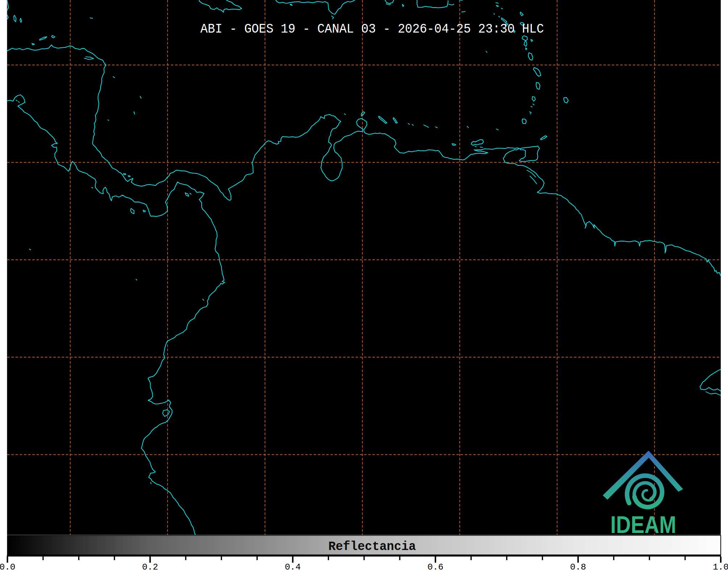 The image size is (728, 571). I want to click on svg-text: Reflectancia, so click(372, 547).